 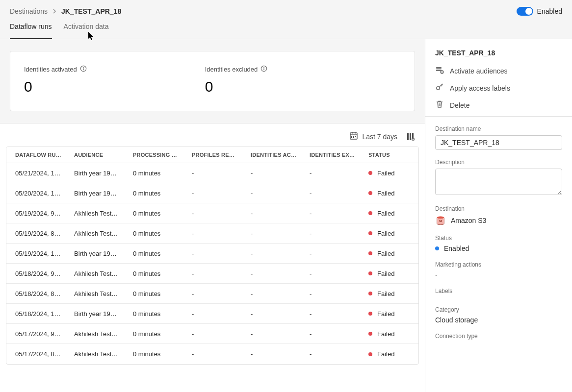 What do you see at coordinates (437, 275) in the screenshot?
I see `marketing-actions-value: -` at bounding box center [437, 275].